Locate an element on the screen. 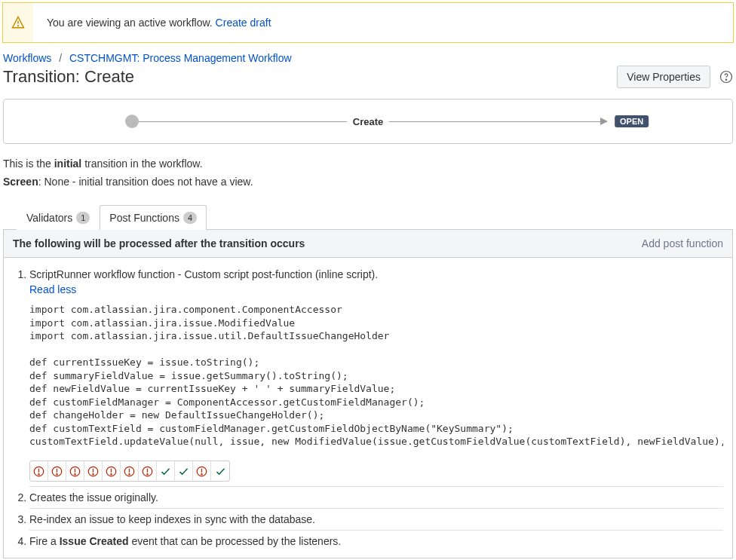  diagram-transition-label: Create is located at coordinates (368, 122).